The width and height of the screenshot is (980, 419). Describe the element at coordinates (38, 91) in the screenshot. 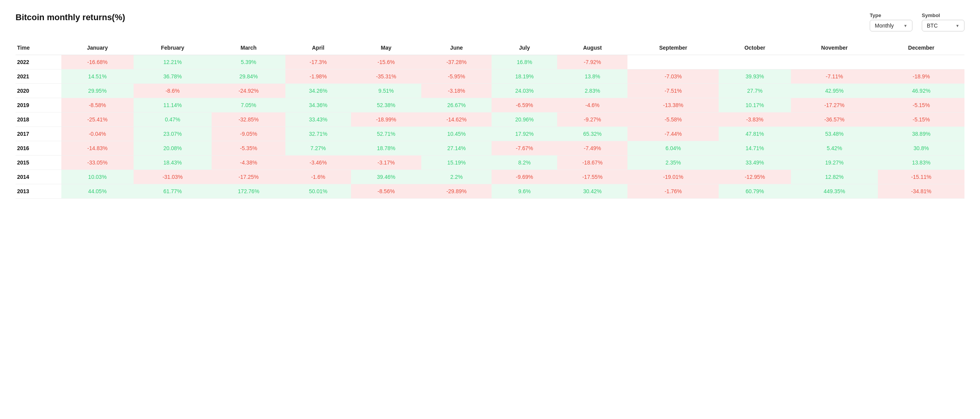

I see `year-cell: 2020` at that location.